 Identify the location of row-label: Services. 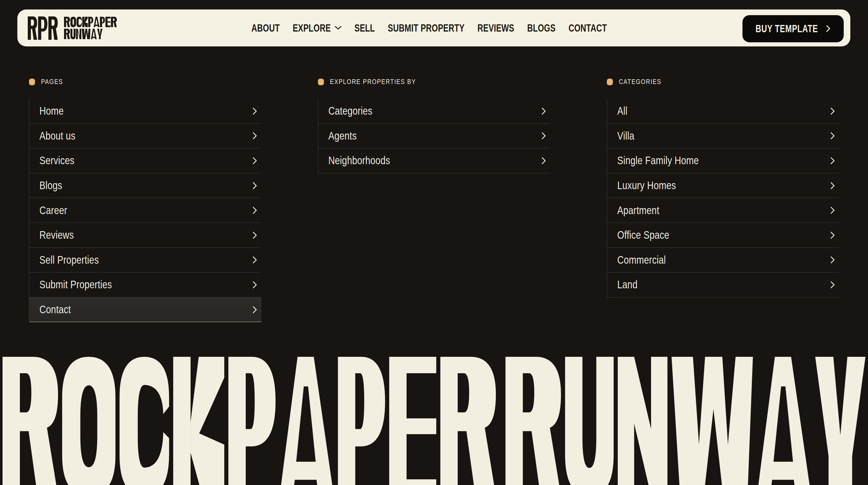
(146, 161).